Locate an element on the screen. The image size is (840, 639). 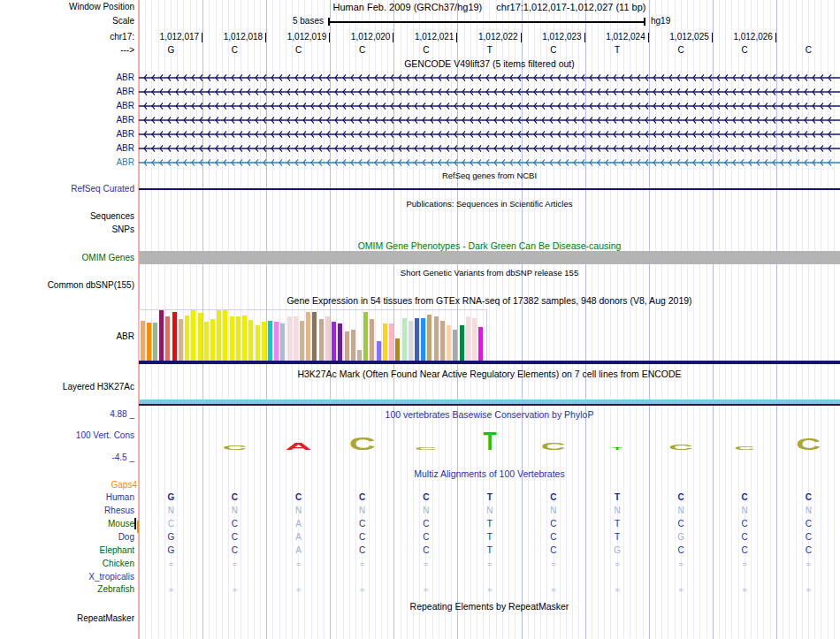
repeatmasker-label: RepeatMasker is located at coordinates (106, 619).